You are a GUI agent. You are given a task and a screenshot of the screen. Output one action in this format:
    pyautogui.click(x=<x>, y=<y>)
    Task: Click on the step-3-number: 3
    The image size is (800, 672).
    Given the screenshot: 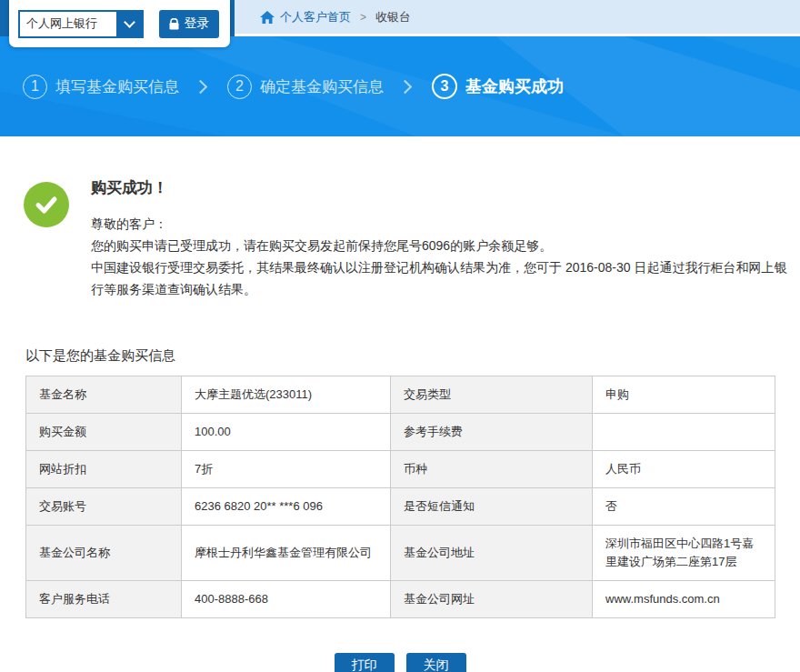 What is the action you would take?
    pyautogui.click(x=445, y=86)
    